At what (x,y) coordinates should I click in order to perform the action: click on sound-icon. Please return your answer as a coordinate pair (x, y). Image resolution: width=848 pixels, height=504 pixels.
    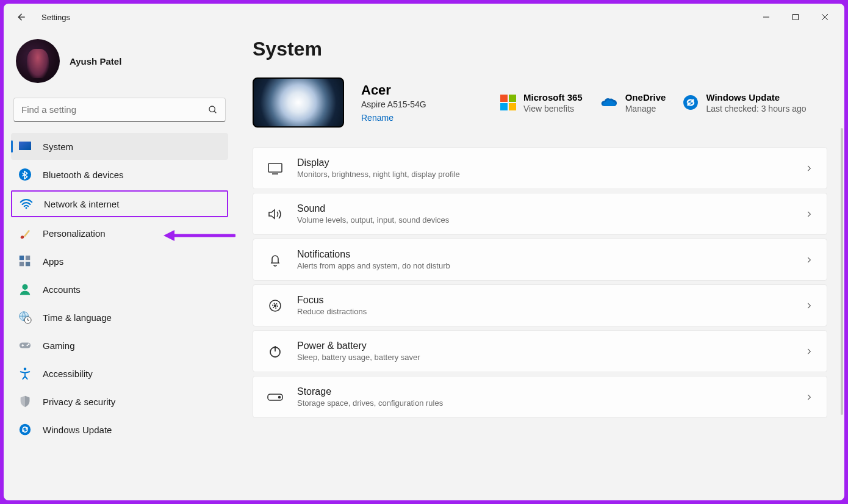
    Looking at the image, I should click on (275, 214).